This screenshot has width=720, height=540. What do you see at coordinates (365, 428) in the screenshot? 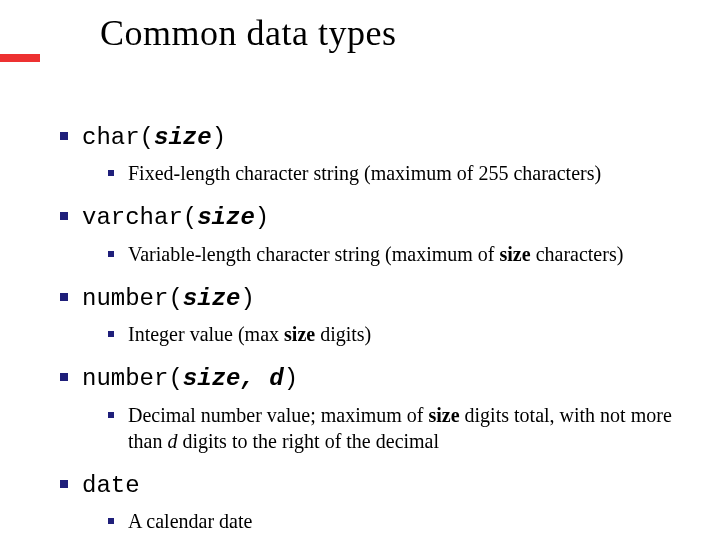
I see `type-description: Decimal number value; maximum of size di…` at bounding box center [365, 428].